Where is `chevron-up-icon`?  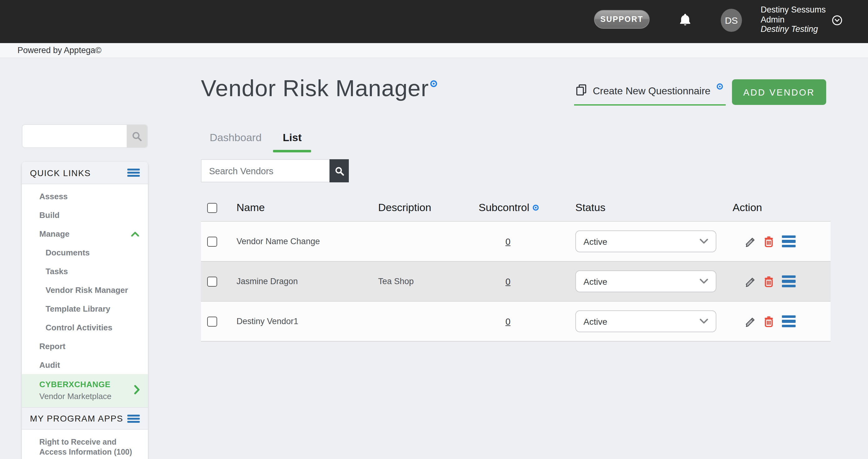 chevron-up-icon is located at coordinates (135, 233).